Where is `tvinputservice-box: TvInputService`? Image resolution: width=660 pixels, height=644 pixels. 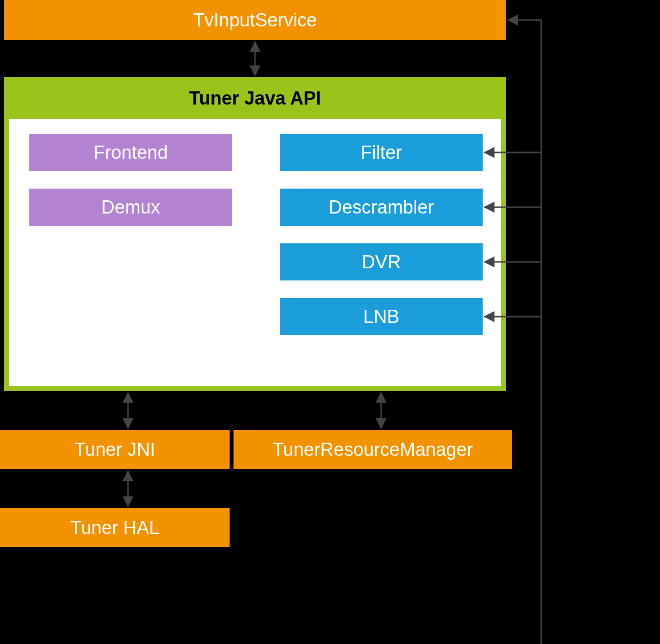 tvinputservice-box: TvInputService is located at coordinates (255, 20).